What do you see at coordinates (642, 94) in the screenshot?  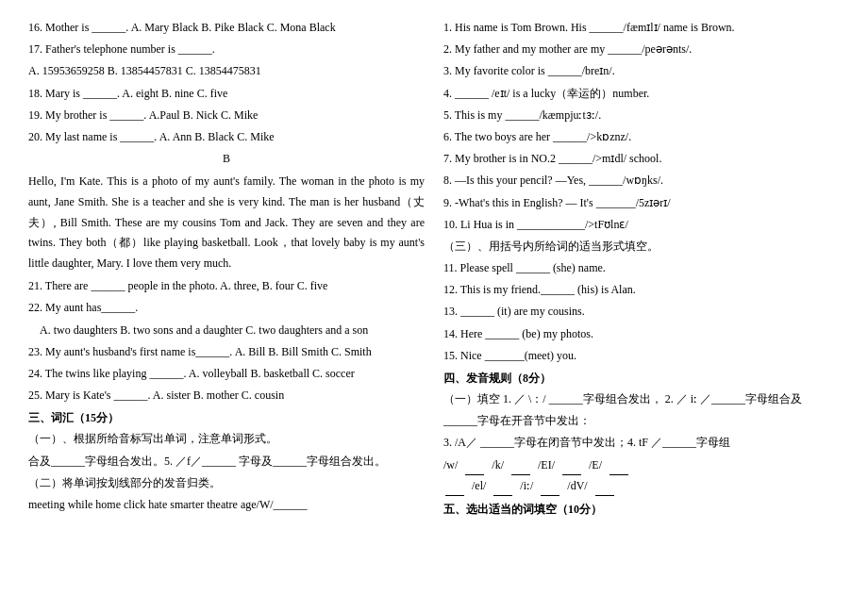 I see `rq4: 4. ______ /eɪt/ is a lucky（幸运的）number.` at bounding box center [642, 94].